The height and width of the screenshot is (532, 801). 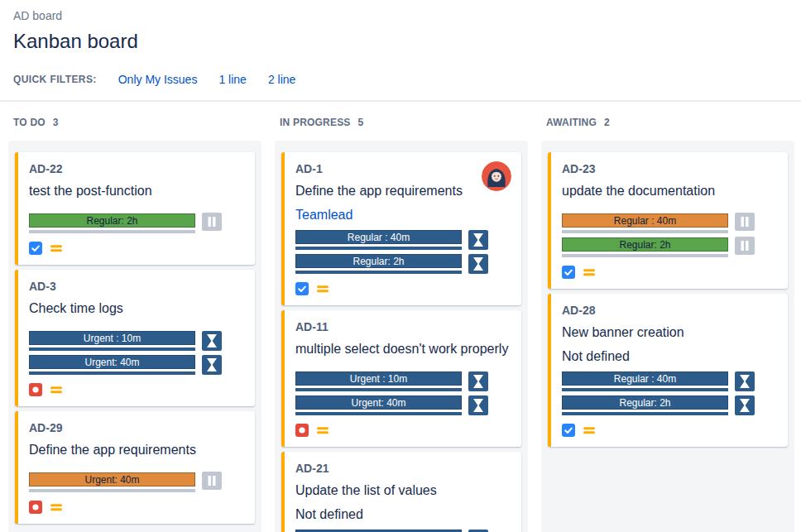 I want to click on timer-bar: Urgent : 10m, so click(x=379, y=379).